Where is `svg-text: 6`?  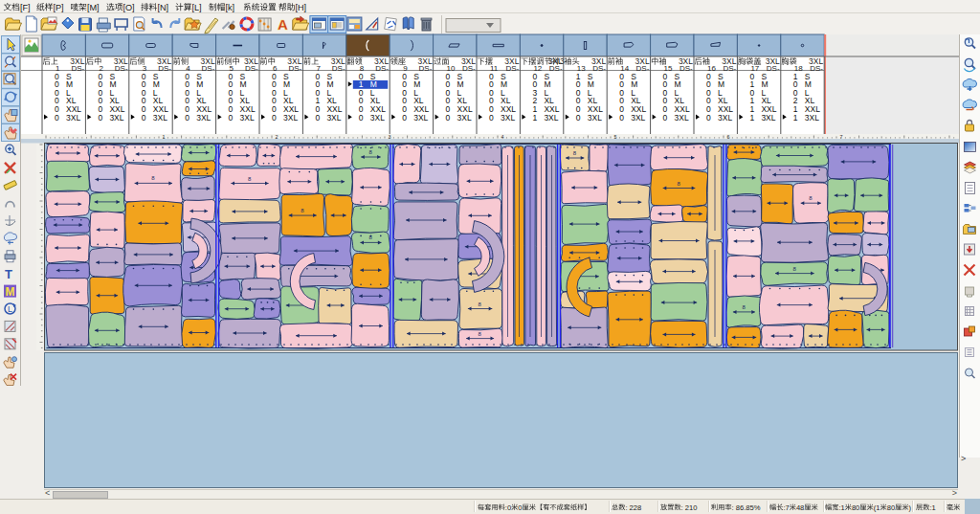 svg-text: 6 is located at coordinates (729, 137).